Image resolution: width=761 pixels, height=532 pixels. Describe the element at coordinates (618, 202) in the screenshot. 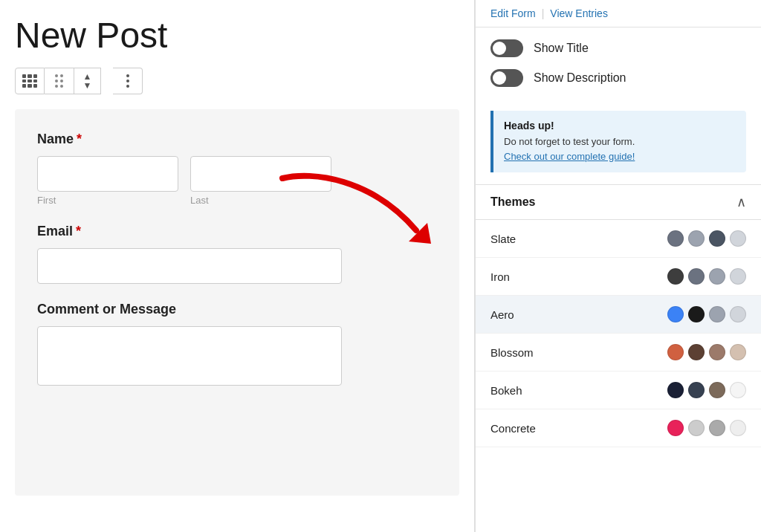

I see `themes-header: Themes ∧` at that location.